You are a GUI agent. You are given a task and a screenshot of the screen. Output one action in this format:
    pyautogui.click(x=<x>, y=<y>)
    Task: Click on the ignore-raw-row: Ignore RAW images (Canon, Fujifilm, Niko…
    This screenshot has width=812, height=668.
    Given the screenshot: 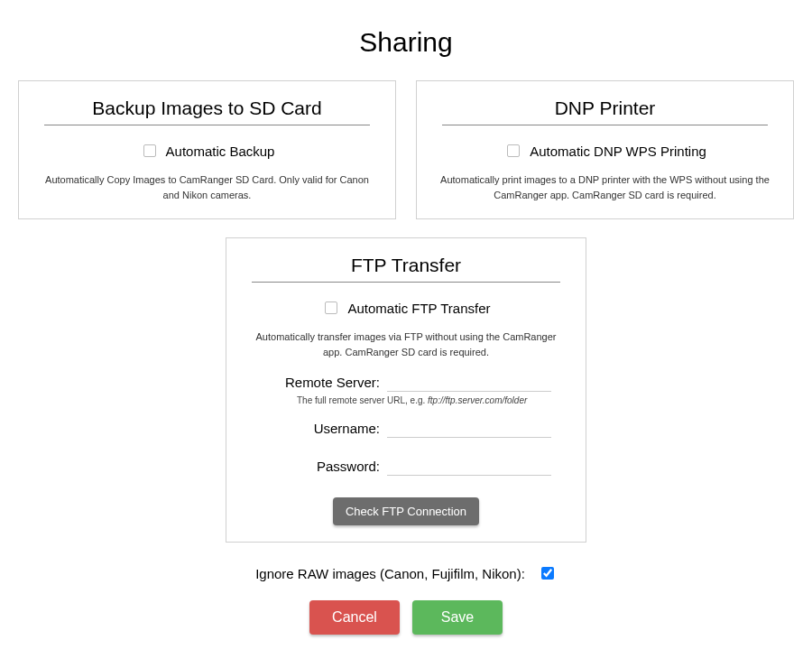 What is the action you would take?
    pyautogui.click(x=406, y=573)
    